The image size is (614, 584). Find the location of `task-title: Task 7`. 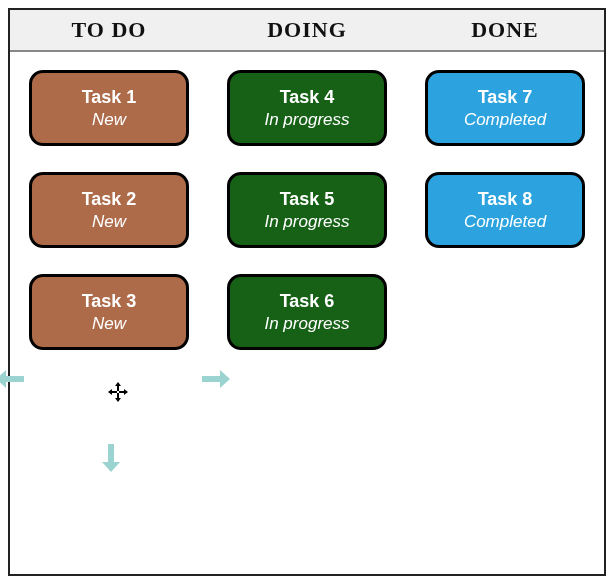

task-title: Task 7 is located at coordinates (506, 98).